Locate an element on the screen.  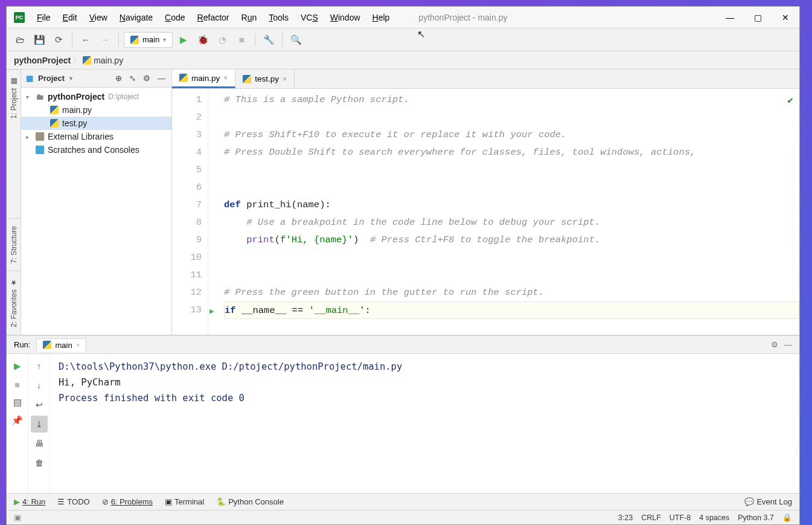
sync-icon: ⟳ is located at coordinates (59, 40).